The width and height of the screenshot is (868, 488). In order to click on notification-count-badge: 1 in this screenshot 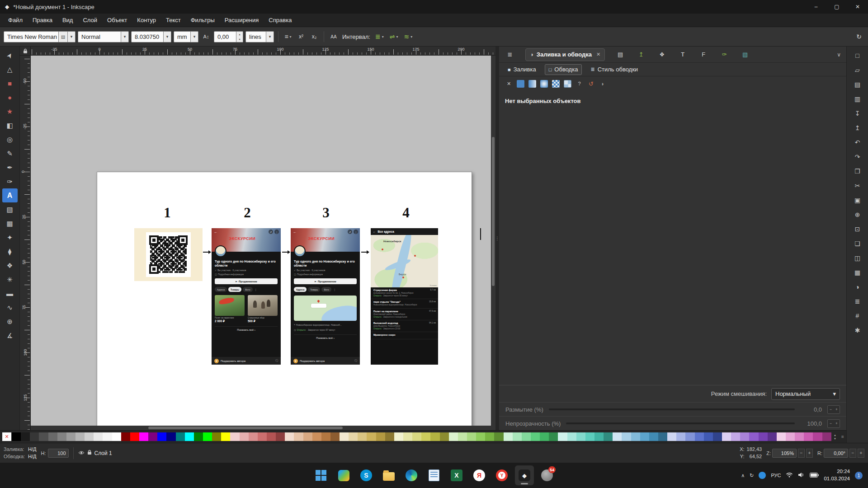, I will do `click(859, 475)`.